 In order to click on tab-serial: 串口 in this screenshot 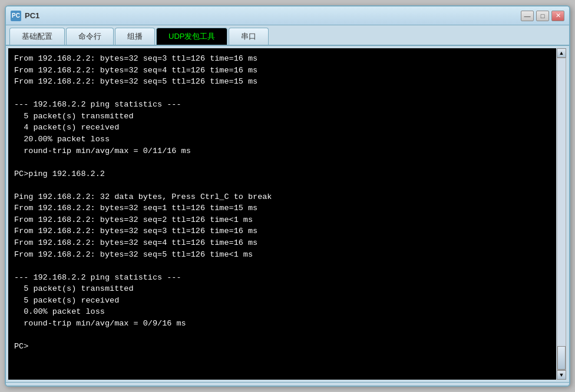, I will do `click(249, 36)`.